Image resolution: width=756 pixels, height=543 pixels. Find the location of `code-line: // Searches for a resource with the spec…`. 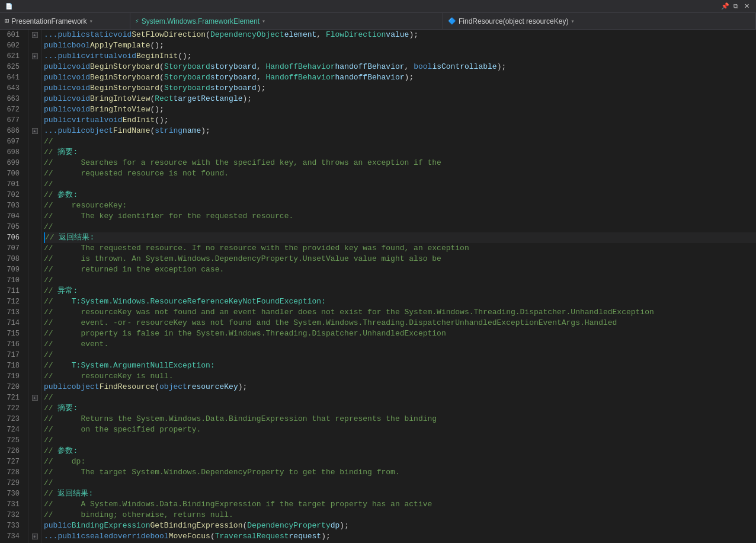

code-line: // Searches for a resource with the spec… is located at coordinates (400, 163).